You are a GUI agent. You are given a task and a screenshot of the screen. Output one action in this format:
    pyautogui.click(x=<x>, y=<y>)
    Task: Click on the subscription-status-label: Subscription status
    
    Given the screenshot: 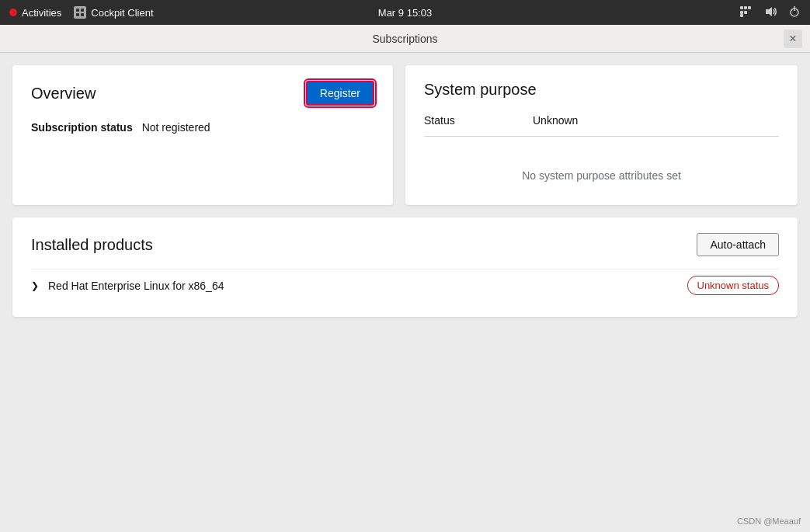 What is the action you would take?
    pyautogui.click(x=82, y=127)
    